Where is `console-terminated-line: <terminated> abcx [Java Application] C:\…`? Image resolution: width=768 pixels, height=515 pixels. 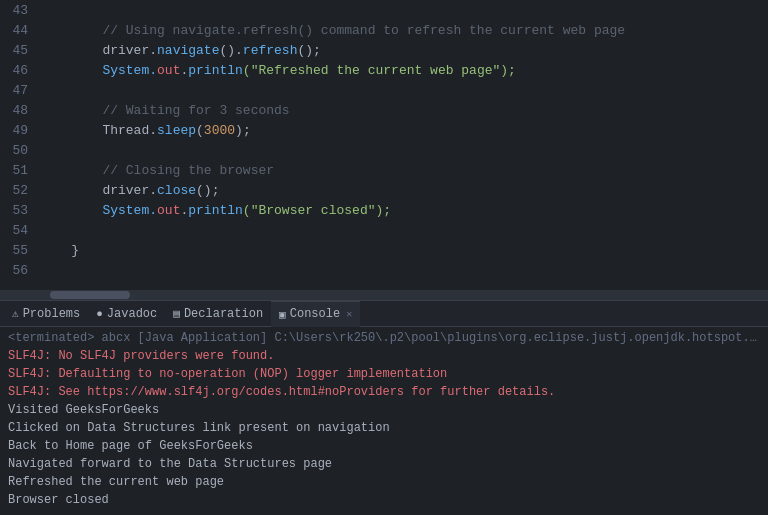
console-terminated-line: <terminated> abcx [Java Application] C:\… is located at coordinates (384, 338).